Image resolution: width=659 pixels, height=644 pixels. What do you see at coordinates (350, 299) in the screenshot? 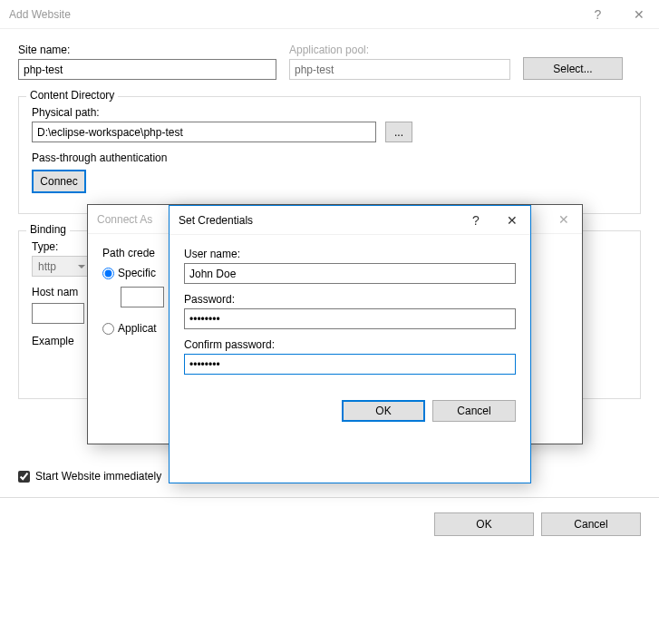
I see `password-label: Password:` at bounding box center [350, 299].